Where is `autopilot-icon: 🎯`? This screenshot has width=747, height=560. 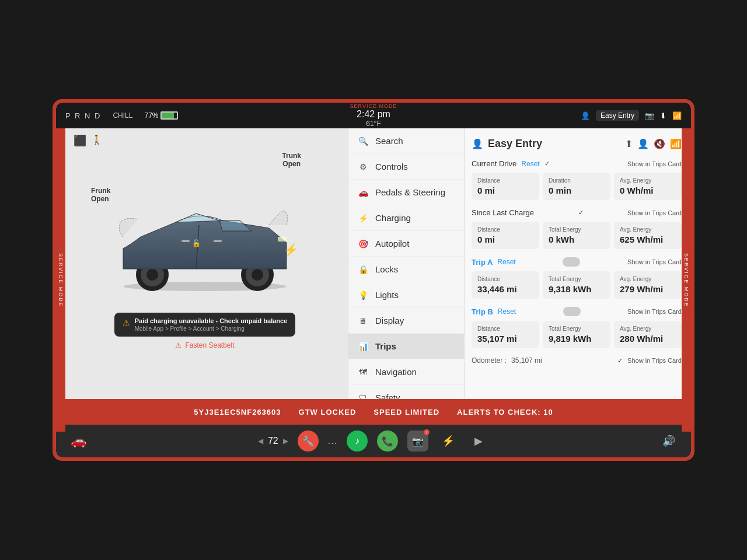
autopilot-icon: 🎯 is located at coordinates (363, 244).